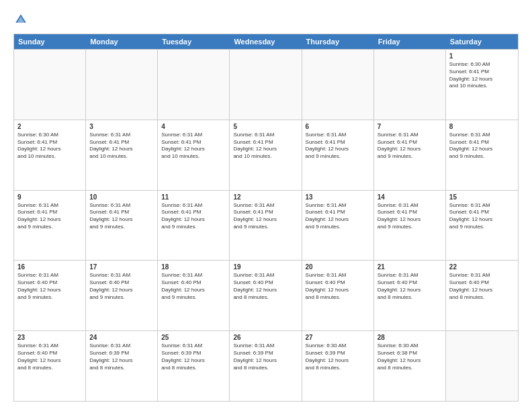  I want to click on day-number: 12, so click(265, 197).